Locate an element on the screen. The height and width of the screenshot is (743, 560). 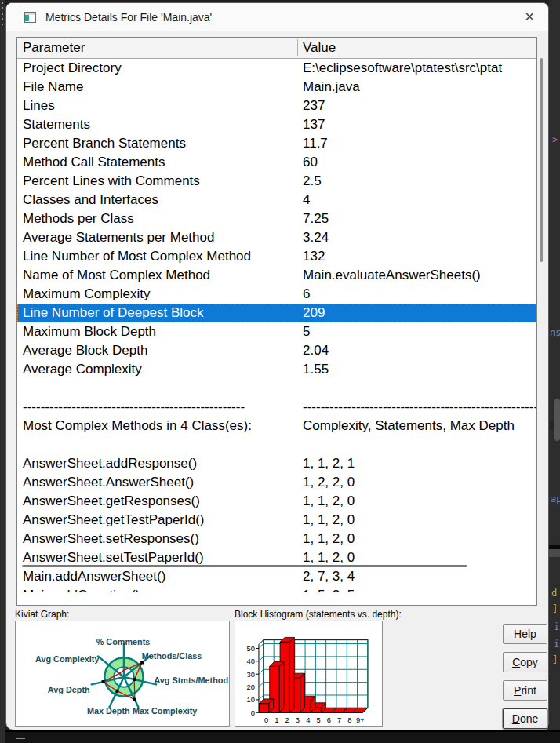
svg-text: Avg Depth is located at coordinates (69, 690).